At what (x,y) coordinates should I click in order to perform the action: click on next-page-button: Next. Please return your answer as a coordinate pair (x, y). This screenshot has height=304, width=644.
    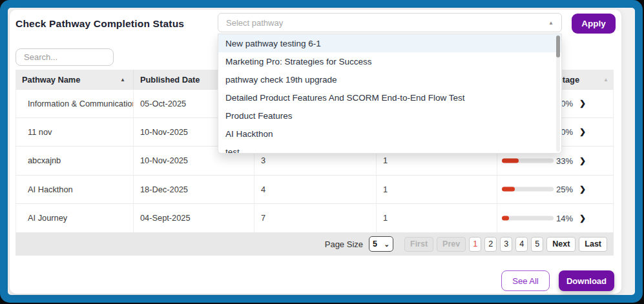
    Looking at the image, I should click on (561, 244).